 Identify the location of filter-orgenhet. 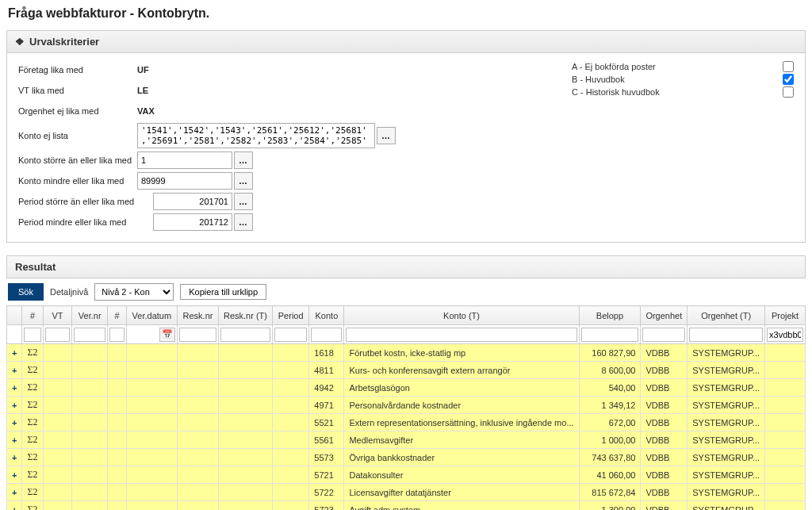
(664, 335).